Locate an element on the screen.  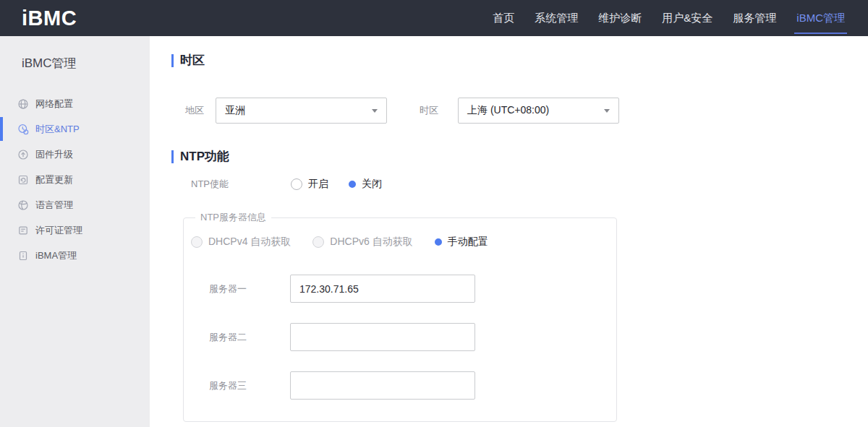
section-title-ntp: NTP功能 is located at coordinates (519, 156).